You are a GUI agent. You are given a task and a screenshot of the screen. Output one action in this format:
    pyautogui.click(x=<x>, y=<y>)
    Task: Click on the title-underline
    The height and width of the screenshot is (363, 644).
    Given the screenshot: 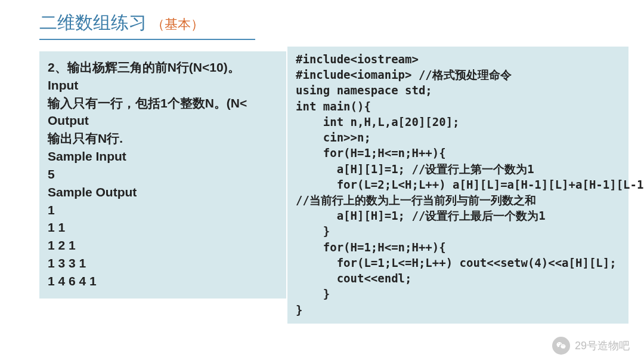 What is the action you would take?
    pyautogui.click(x=147, y=39)
    